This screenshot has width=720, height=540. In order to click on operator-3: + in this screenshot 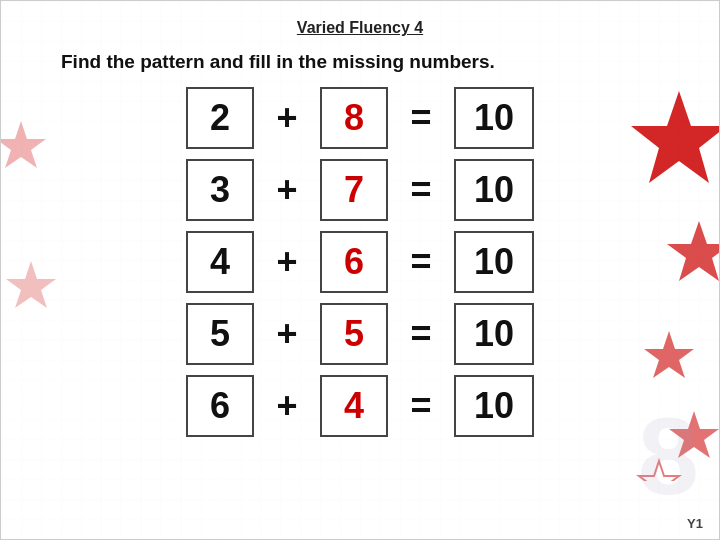, I will do `click(287, 262)`.